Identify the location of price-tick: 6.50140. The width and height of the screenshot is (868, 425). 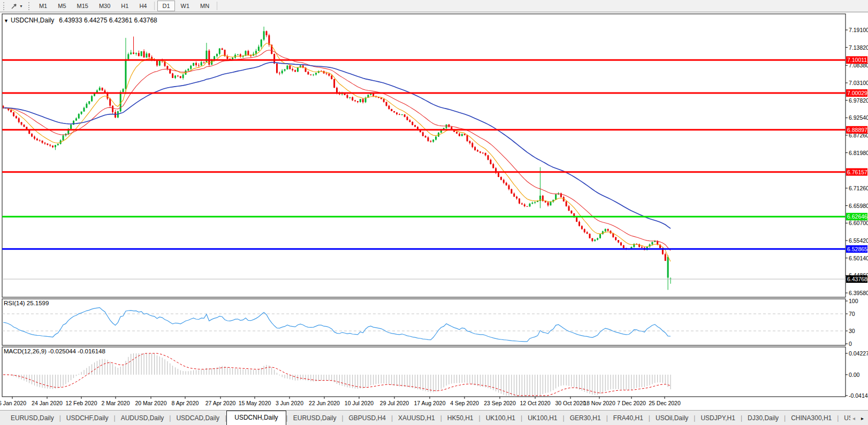
(858, 258).